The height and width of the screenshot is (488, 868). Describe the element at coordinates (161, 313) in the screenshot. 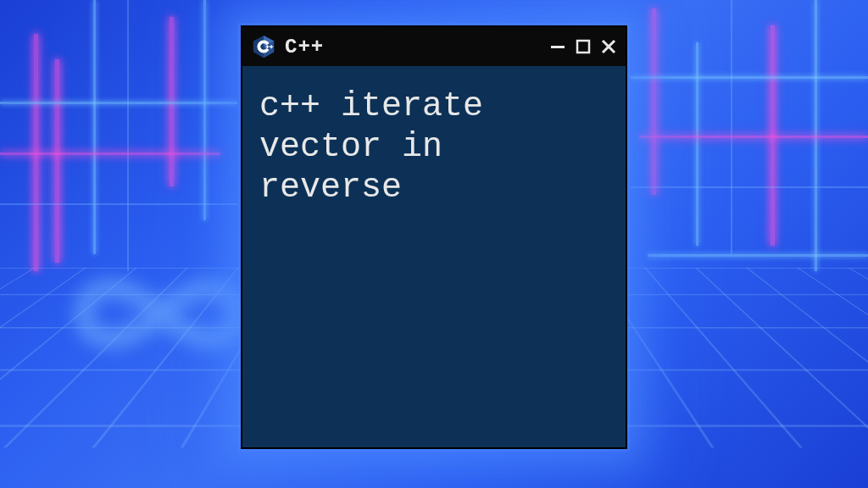

I see `infinity-glow` at that location.